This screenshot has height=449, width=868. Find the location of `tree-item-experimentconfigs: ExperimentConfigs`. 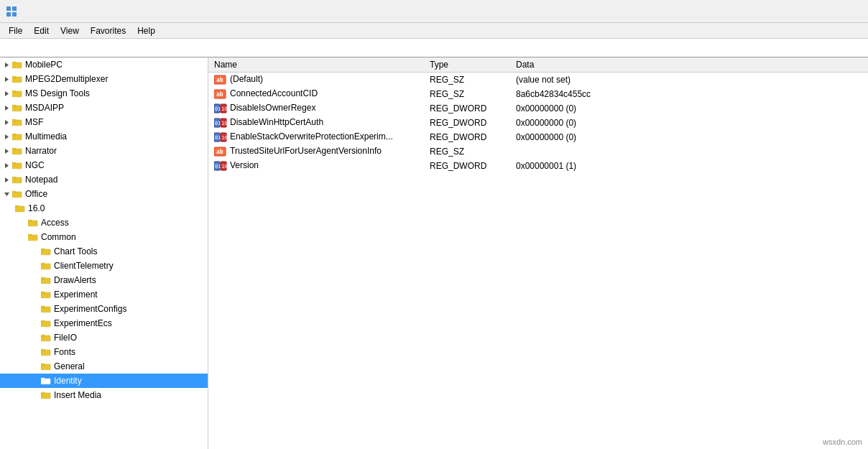

tree-item-experimentconfigs: ExperimentConfigs is located at coordinates (103, 309).